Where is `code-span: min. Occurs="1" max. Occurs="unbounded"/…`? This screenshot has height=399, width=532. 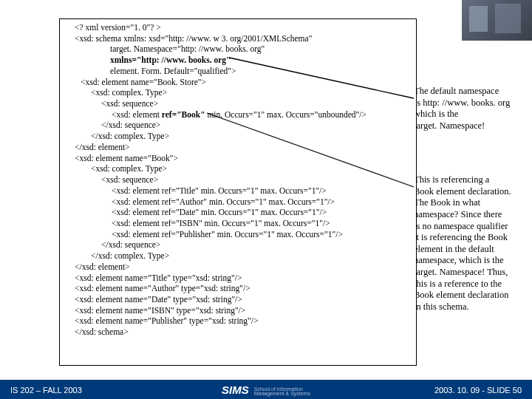
code-span: min. Occurs="1" max. Occurs="unbounded"/… is located at coordinates (287, 115).